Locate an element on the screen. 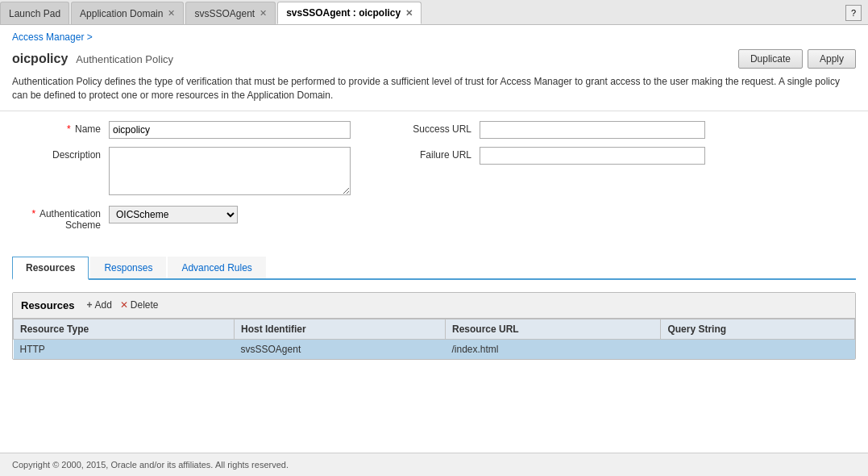 This screenshot has height=476, width=868. auth-scheme-label: * Authentication Scheme is located at coordinates (60, 218).